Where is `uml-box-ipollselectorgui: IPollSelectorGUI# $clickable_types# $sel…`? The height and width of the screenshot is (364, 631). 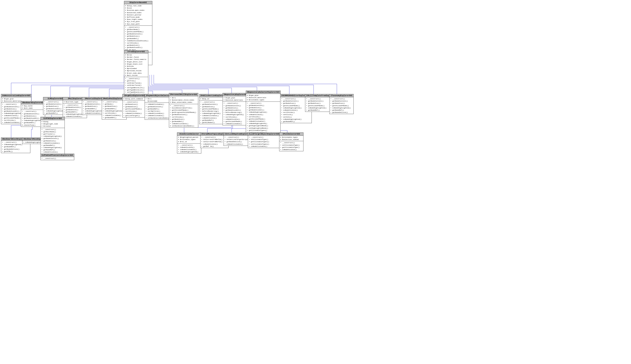
uml-box-ipollselectorgui: IPollSelectorGUI# $clickable_types# $sel… is located at coordinates (291, 142).